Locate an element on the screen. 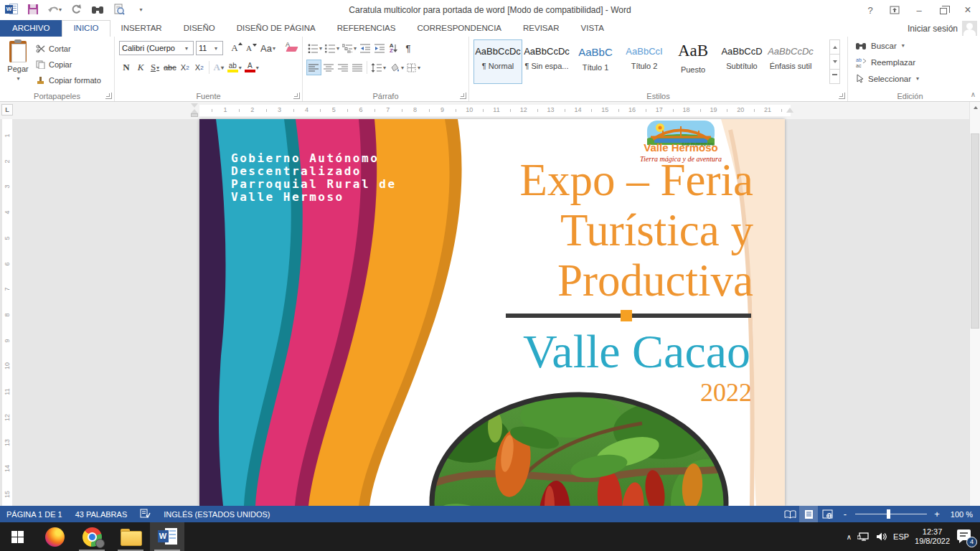 This screenshot has width=980, height=551. v-ruler: 123456789101112131415 is located at coordinates (7, 313).